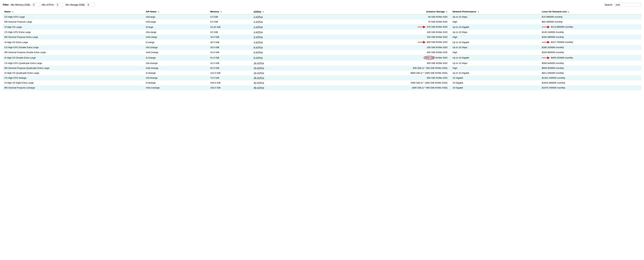 This screenshot has width=644, height=260. I want to click on min-vcpus-label: Min vCPUs:, so click(48, 5).